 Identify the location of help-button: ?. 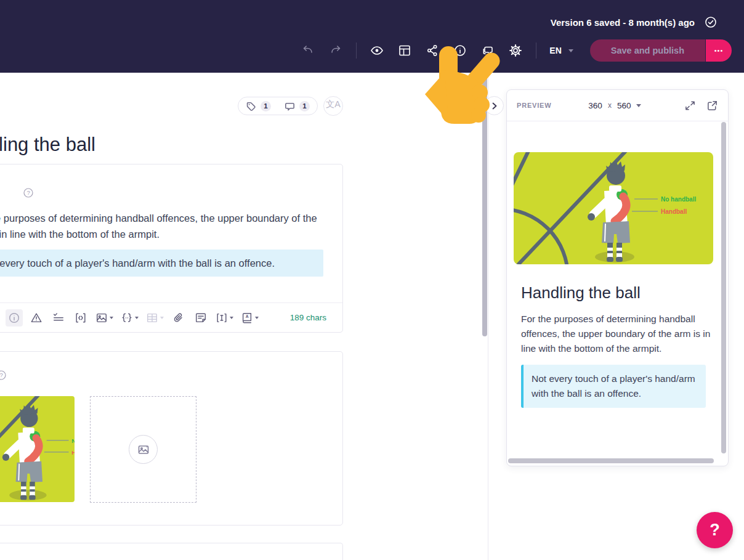
(714, 530).